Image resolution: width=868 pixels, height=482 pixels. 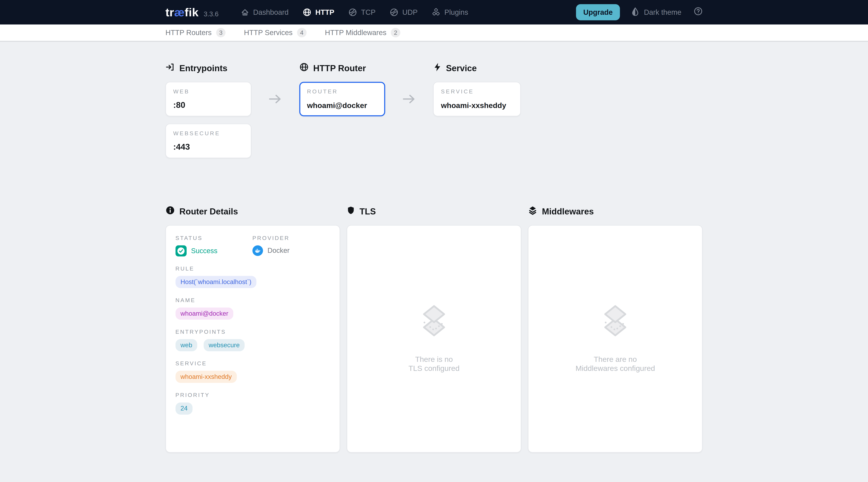 I want to click on router-card: ROUTER whoami@docker, so click(x=342, y=99).